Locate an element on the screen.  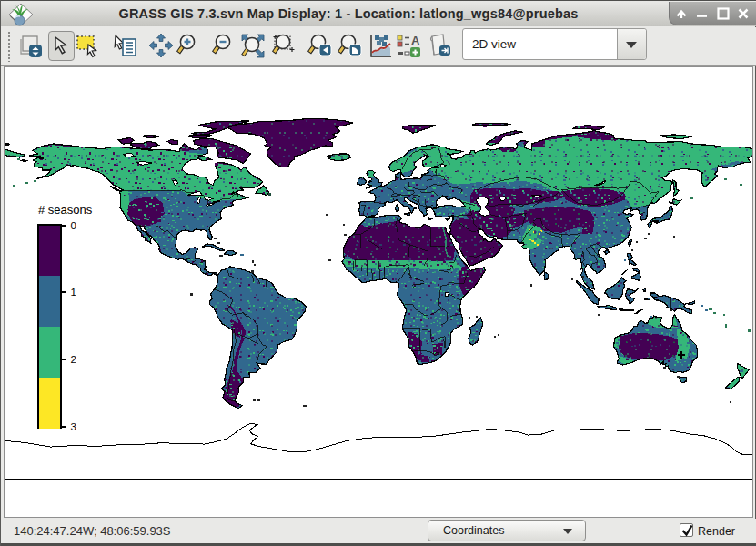
svg-text: 2 is located at coordinates (74, 359).